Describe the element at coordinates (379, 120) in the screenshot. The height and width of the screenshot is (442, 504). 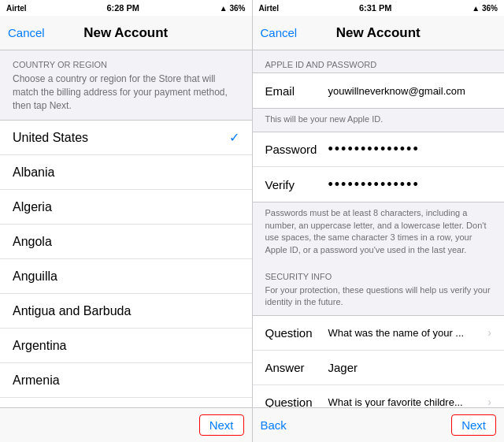
I see `email-note: This will be your new Apple ID.` at that location.